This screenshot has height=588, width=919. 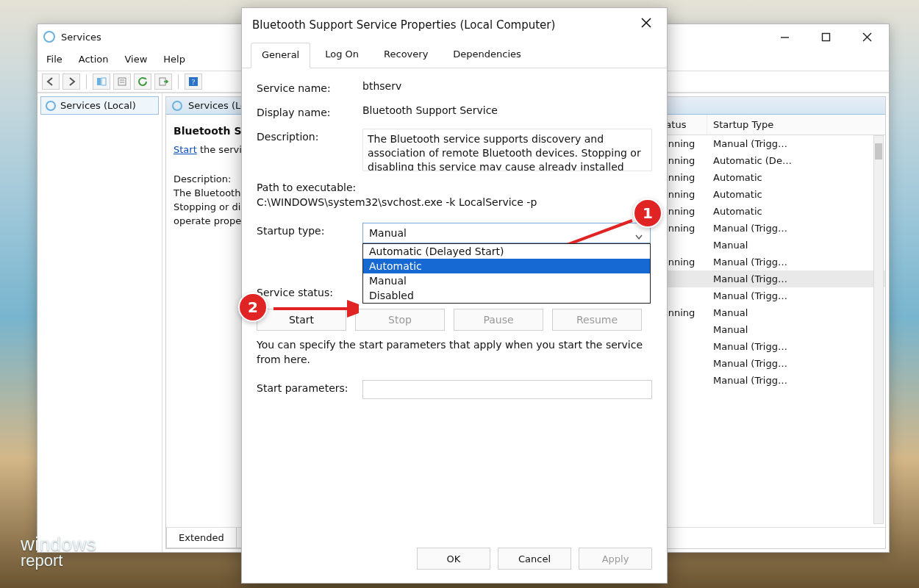 What do you see at coordinates (101, 82) in the screenshot?
I see `show-hide-tree-button` at bounding box center [101, 82].